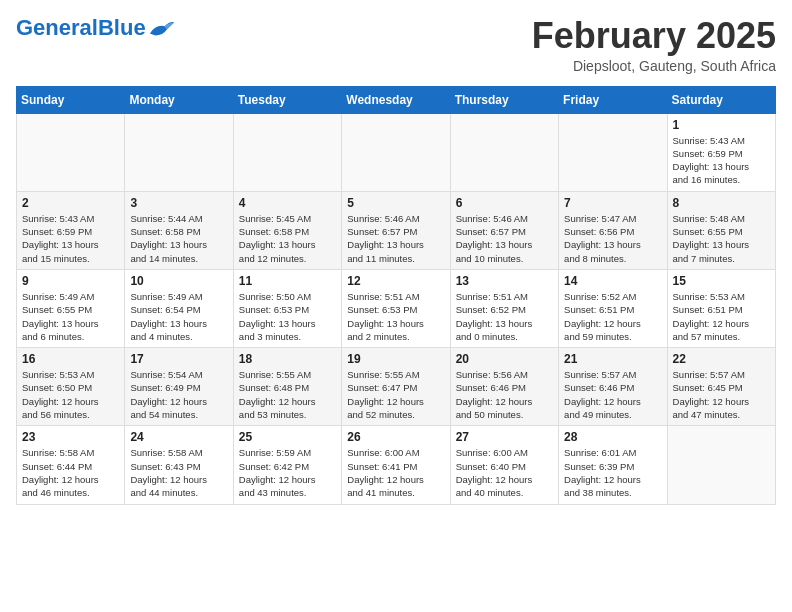 The image size is (792, 612). Describe the element at coordinates (396, 308) in the screenshot. I see `calendar-week-row: 9Sunrise: 5:49 AM Sunset: 6:55 PM Daylig…` at that location.